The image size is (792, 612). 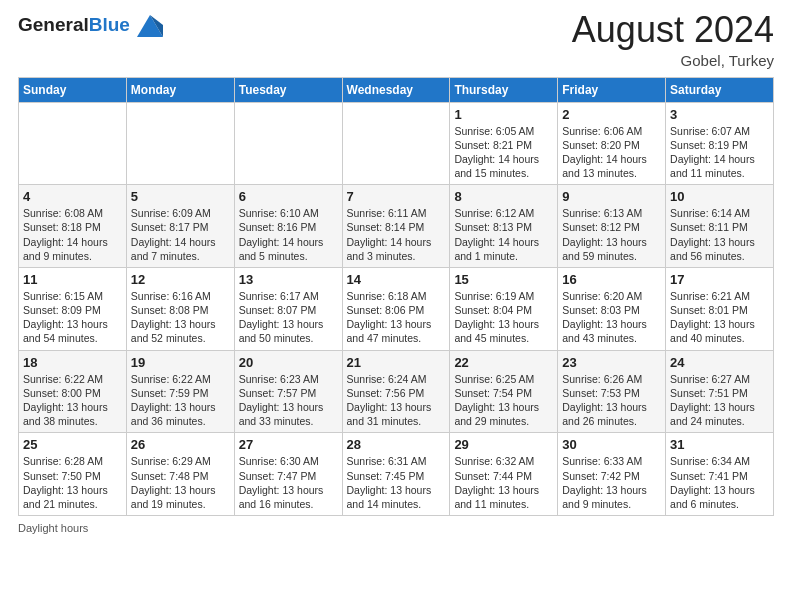 I want to click on calendar-cell: 26Sunrise: 6:29 AMSunset: 7:48 PMDayligh…, so click(x=180, y=474).